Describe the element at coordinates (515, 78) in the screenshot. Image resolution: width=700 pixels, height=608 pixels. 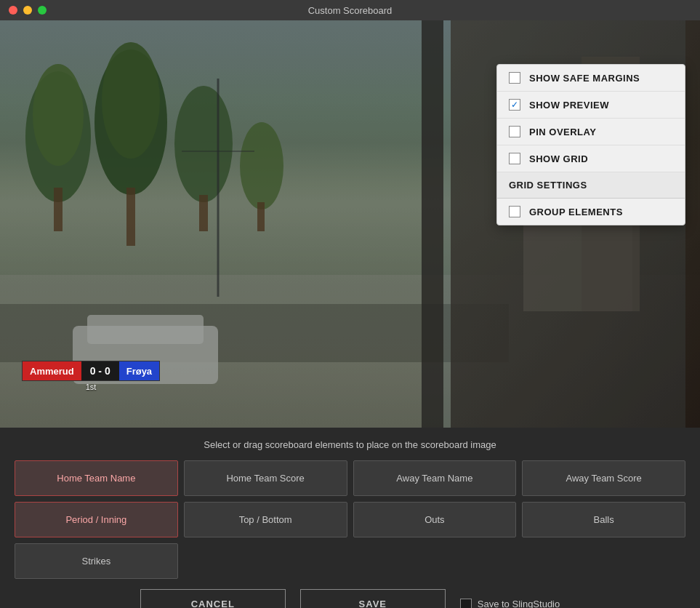
I see `show-safe-margins-checkbox` at that location.